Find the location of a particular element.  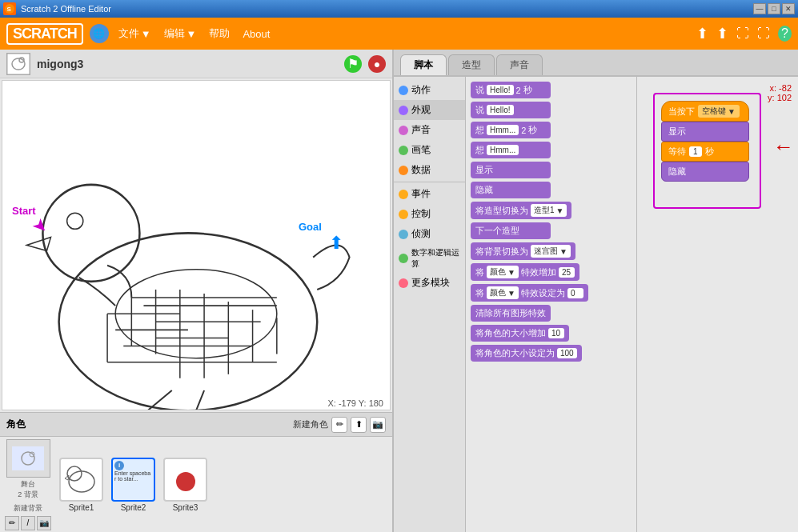

backdrop-dropdown: 迷宫图 ▼ is located at coordinates (551, 251).